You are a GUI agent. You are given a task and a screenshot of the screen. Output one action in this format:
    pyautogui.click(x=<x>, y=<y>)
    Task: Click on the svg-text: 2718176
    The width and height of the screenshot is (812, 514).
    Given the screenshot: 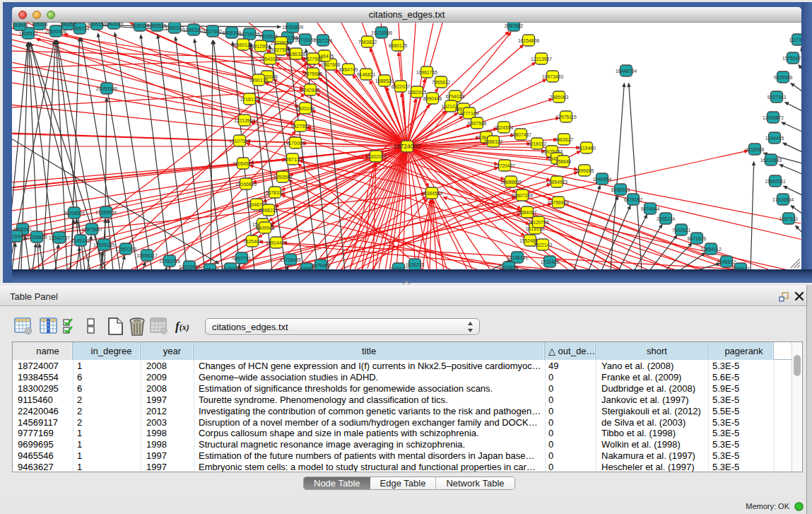 What is the action you would take?
    pyautogui.click(x=250, y=99)
    